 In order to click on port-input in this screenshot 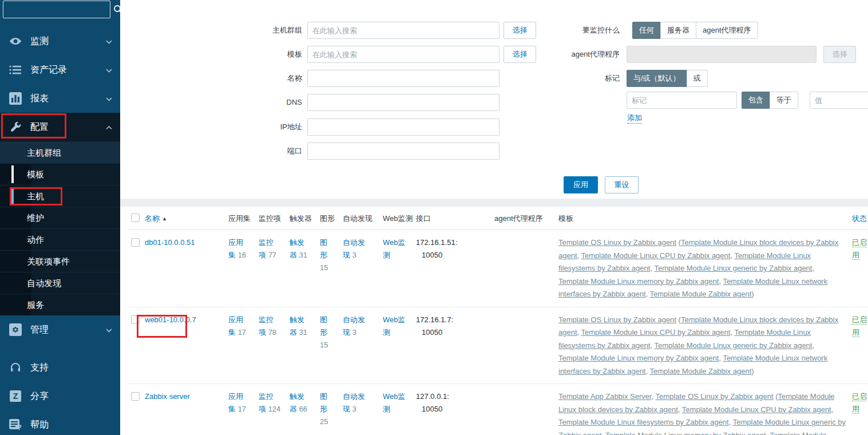, I will do `click(403, 151)`.